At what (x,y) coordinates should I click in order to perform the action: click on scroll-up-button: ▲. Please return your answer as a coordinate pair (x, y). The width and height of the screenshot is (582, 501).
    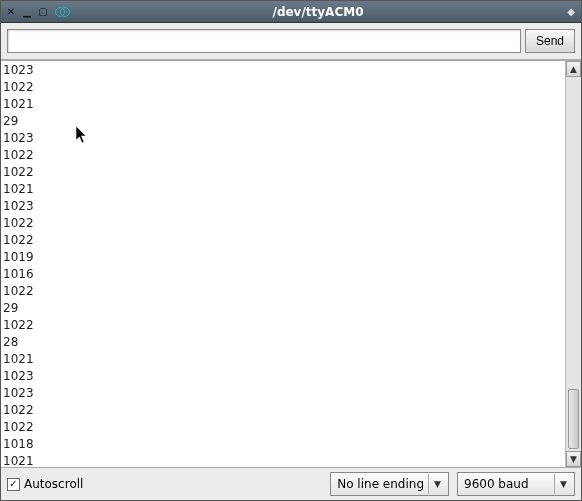
    Looking at the image, I should click on (574, 69).